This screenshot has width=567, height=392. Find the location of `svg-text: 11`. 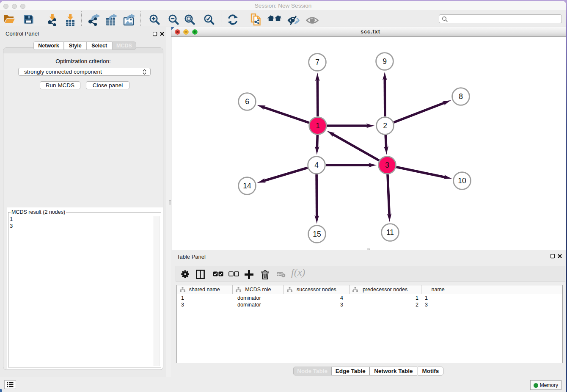

svg-text: 11 is located at coordinates (390, 232).